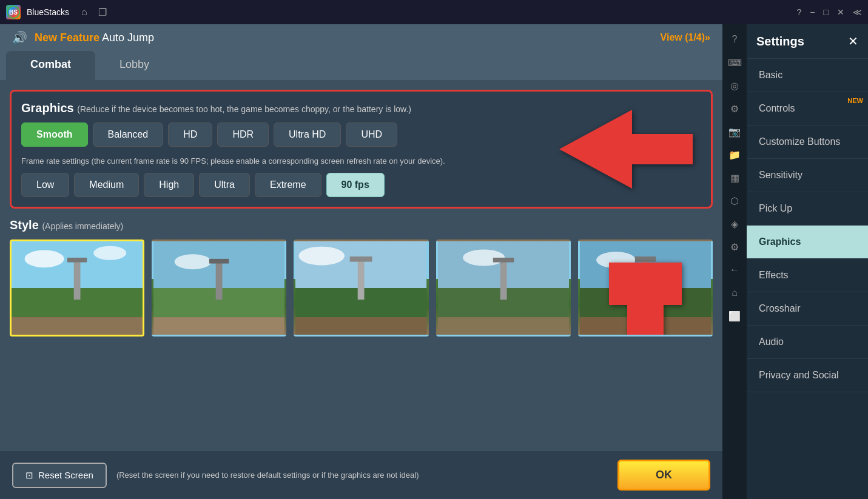 The width and height of the screenshot is (868, 499). Describe the element at coordinates (807, 41) in the screenshot. I see `sidebar-header: Settings ✕` at that location.